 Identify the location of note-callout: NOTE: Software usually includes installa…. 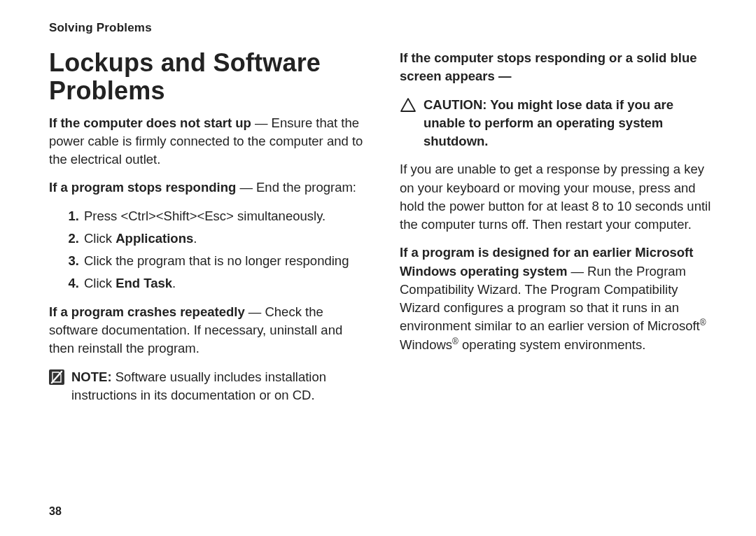
(207, 386).